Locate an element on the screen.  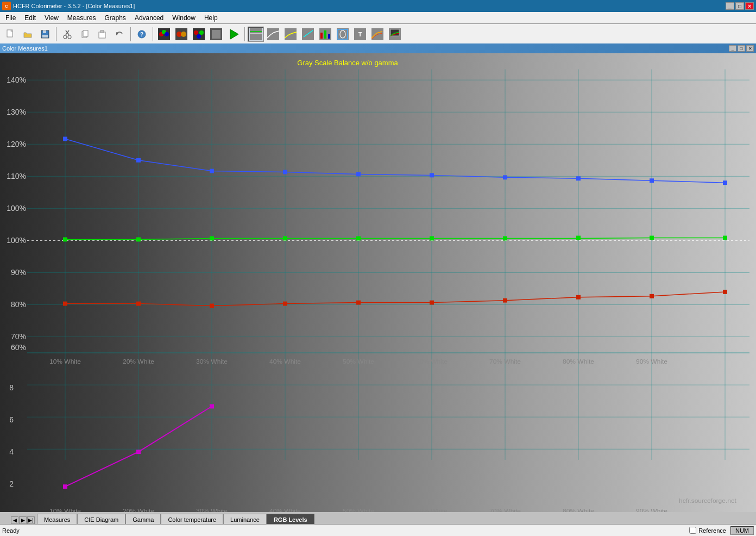
svg-text: 30% White is located at coordinates (212, 362).